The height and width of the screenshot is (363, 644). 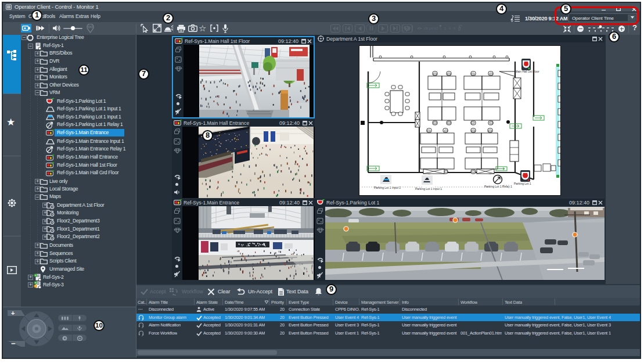 What do you see at coordinates (527, 71) in the screenshot?
I see `svg-text: Main Hall 1st Floor` at bounding box center [527, 71].